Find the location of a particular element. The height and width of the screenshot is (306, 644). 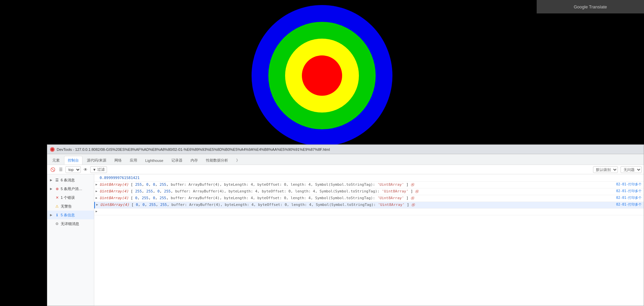

log-level-select: 默认级别 is located at coordinates (605, 170).